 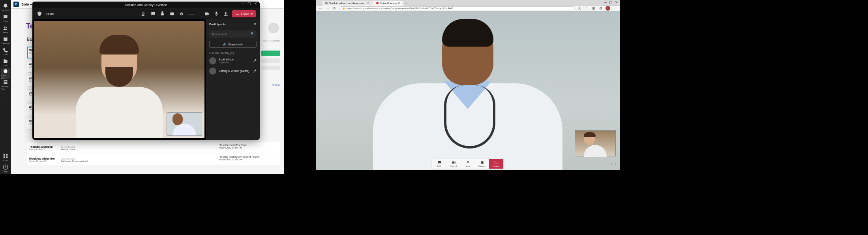 What do you see at coordinates (6, 7) in the screenshot?
I see `rail-activity: Activity` at bounding box center [6, 7].